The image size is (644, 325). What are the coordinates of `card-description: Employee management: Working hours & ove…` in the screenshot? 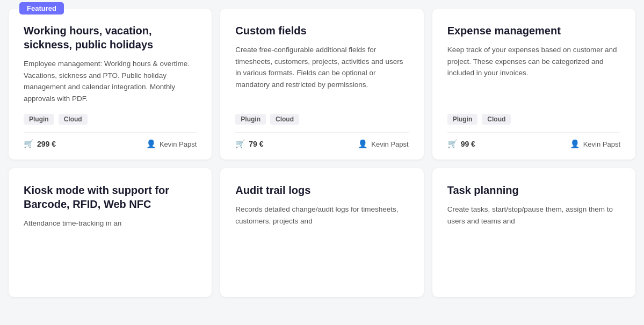 It's located at (110, 81).